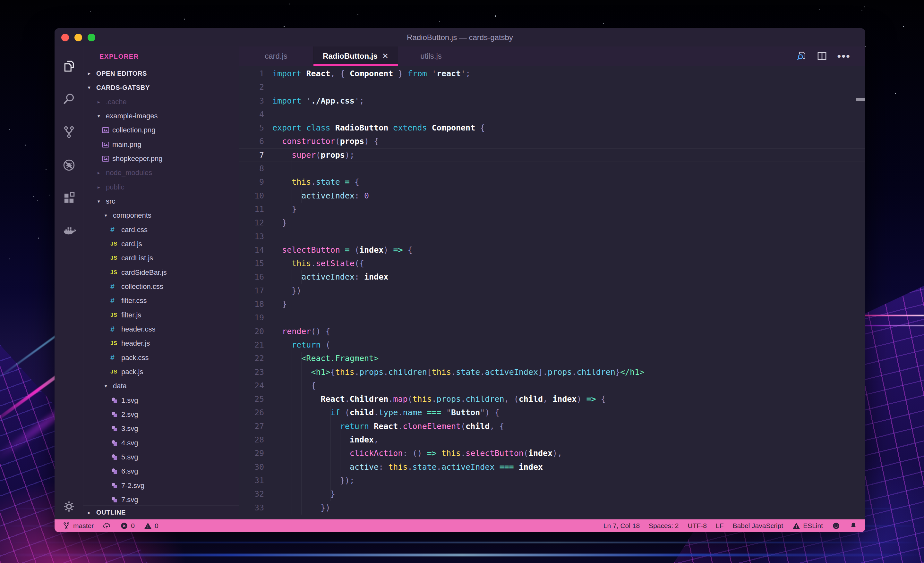 This screenshot has width=924, height=563. What do you see at coordinates (107, 526) in the screenshot?
I see `status-cloud-upload` at bounding box center [107, 526].